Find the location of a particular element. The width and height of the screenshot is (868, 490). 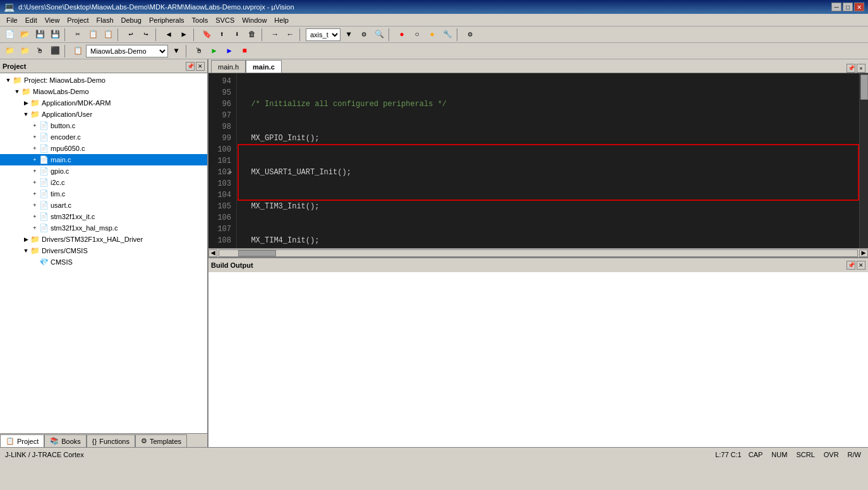

expand-stm32it: + is located at coordinates (35, 217).